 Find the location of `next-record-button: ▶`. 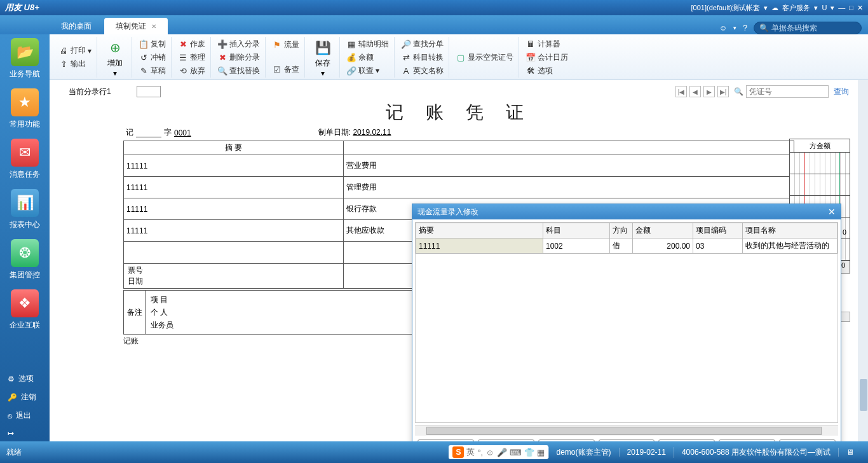

next-record-button: ▶ is located at coordinates (709, 92).